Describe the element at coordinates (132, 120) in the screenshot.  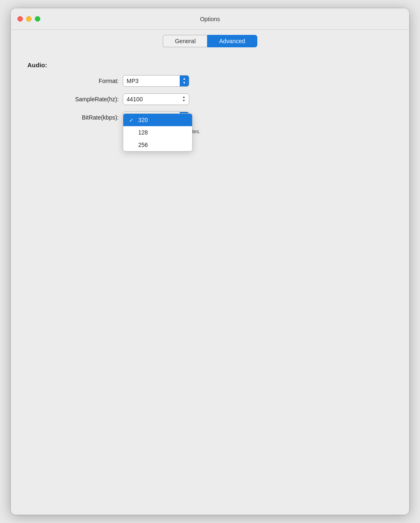
I see `checkmark-icon: ✓` at that location.